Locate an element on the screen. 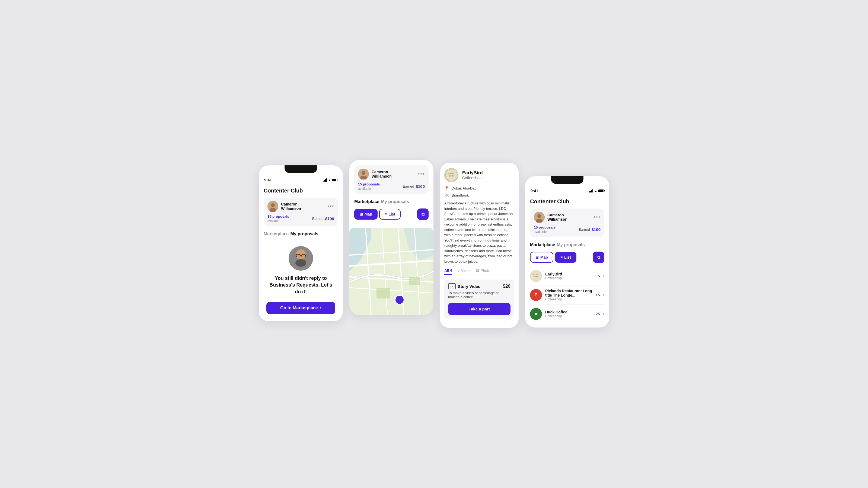 The width and height of the screenshot is (868, 488). tabs-2: Marketplace My proposals is located at coordinates (392, 202).